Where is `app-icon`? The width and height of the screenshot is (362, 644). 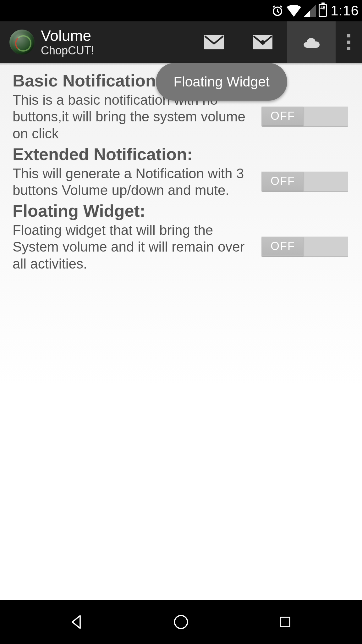 app-icon is located at coordinates (22, 42).